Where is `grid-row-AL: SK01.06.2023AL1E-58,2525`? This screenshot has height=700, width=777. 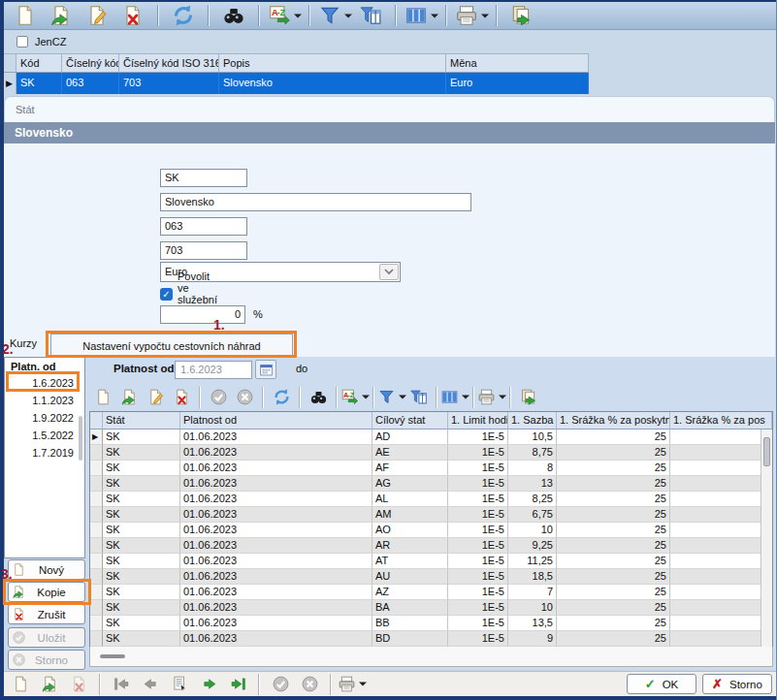 grid-row-AL: SK01.06.2023AL1E-58,2525 is located at coordinates (431, 499).